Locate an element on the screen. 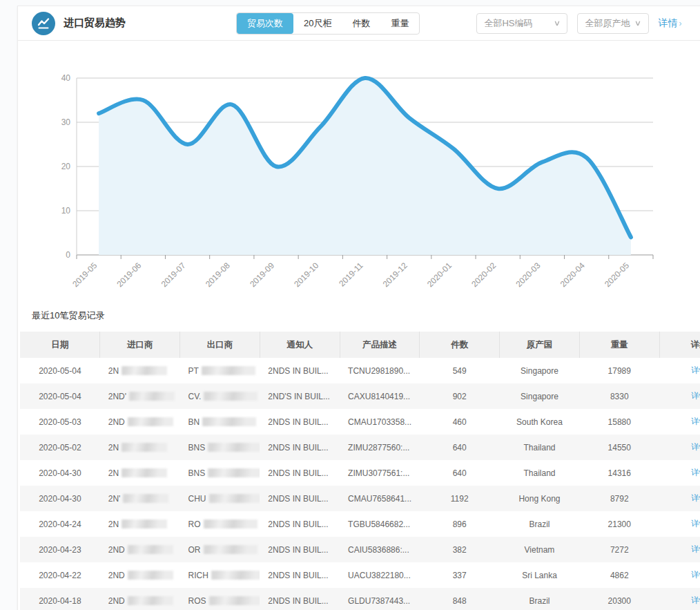 This screenshot has height=610, width=700. y-axis-label: 10 is located at coordinates (66, 211).